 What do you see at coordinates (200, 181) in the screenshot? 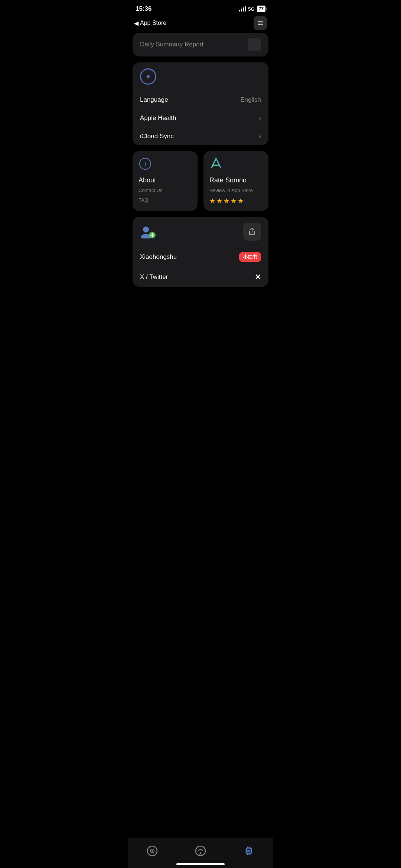
I see `two-col-section: i About Contact Us FAQ Rate Somno Review…` at bounding box center [200, 181].